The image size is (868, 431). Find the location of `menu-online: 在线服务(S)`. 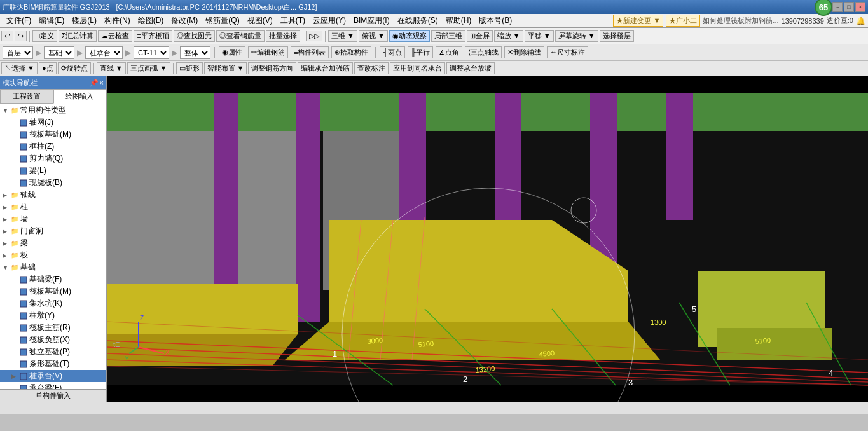

menu-online: 在线服务(S) is located at coordinates (418, 20).